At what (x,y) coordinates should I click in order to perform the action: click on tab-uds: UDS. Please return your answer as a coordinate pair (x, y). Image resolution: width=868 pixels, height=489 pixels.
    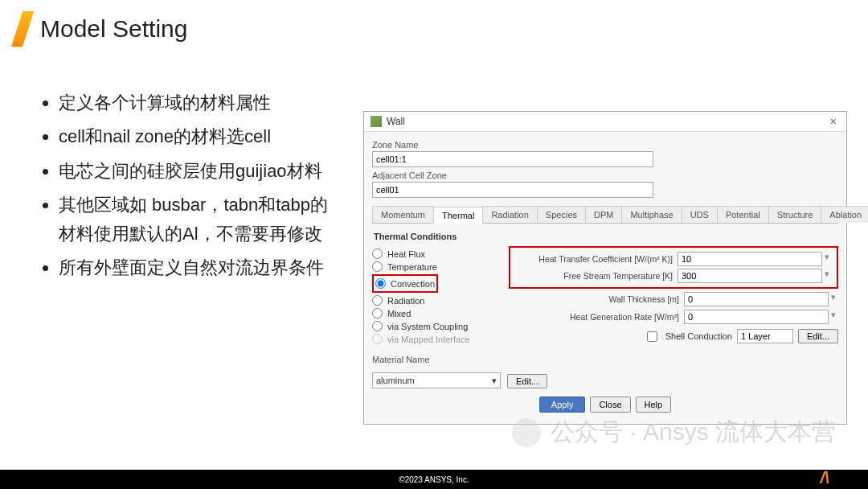
    Looking at the image, I should click on (699, 214).